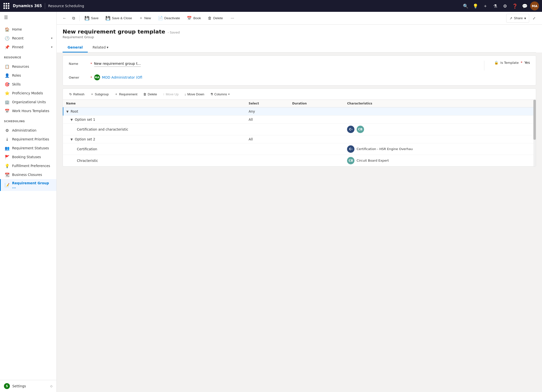  What do you see at coordinates (299, 77) in the screenshot?
I see `owner-field-group: Owner * MA MOD Administrator (Ofl` at bounding box center [299, 77].